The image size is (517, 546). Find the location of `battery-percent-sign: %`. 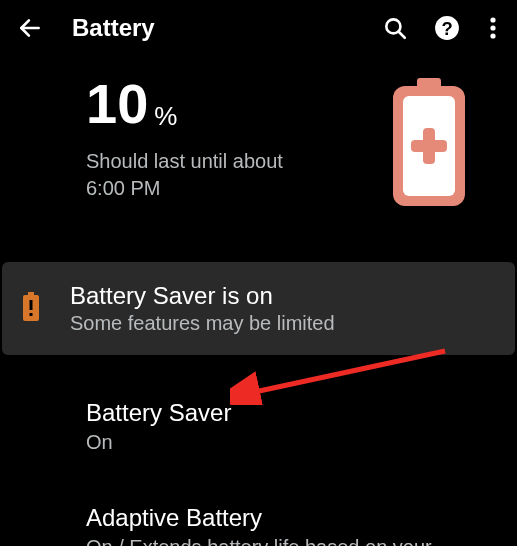

battery-percent-sign: % is located at coordinates (166, 116).